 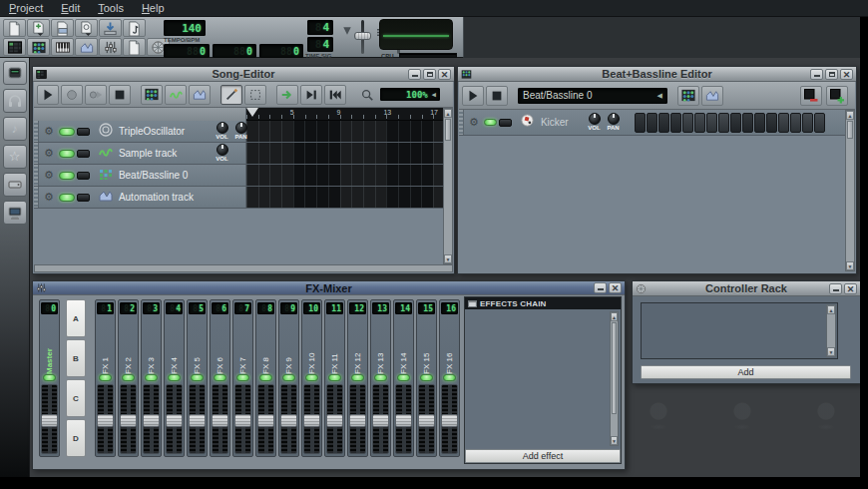 I want to click on save-project-button, so click(x=110, y=28).